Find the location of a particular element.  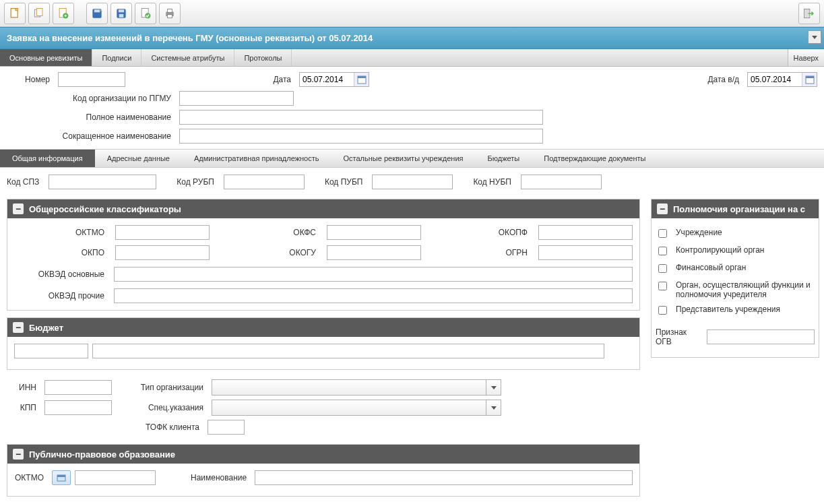

input-budget-name is located at coordinates (348, 351).